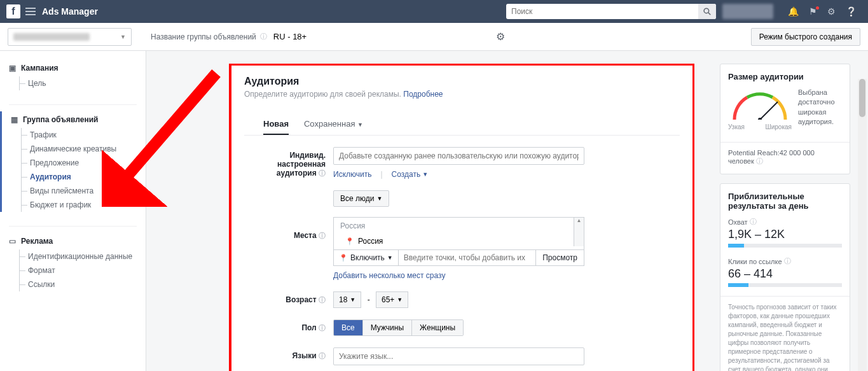 The image size is (868, 371). I want to click on campaign-icon: ▣, so click(13, 68).